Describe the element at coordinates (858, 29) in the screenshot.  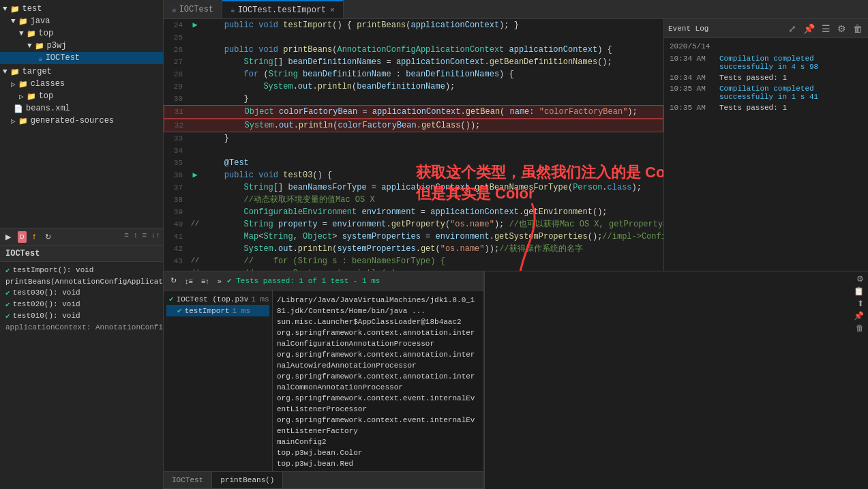
I see `clear-btn: 🗑` at that location.